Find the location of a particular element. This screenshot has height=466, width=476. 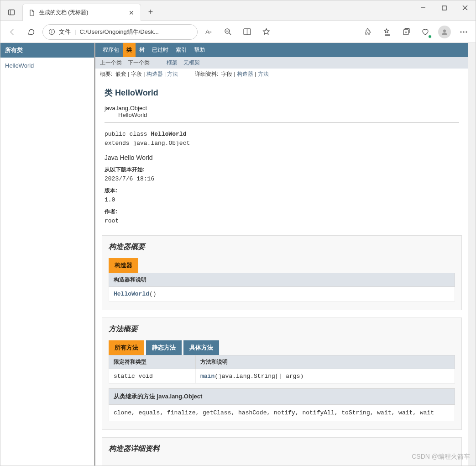

scrollbar is located at coordinates (472, 254).